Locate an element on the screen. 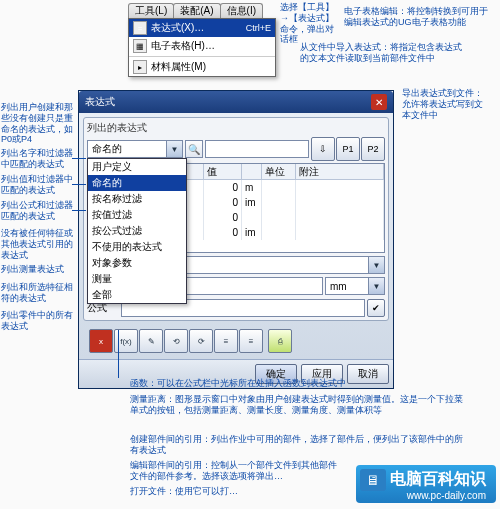 This screenshot has height=509, width=500. anno-l8: 列出零件中的所有表达式 is located at coordinates (37, 321).